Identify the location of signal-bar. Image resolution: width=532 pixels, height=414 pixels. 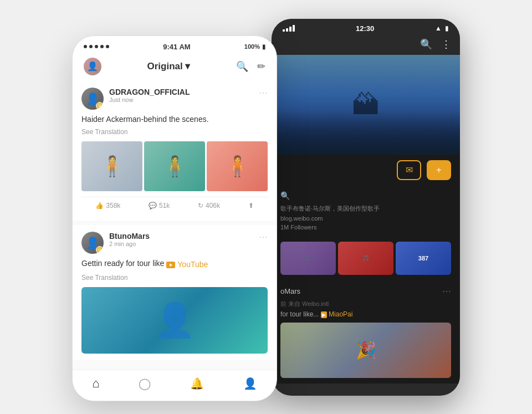
(289, 28).